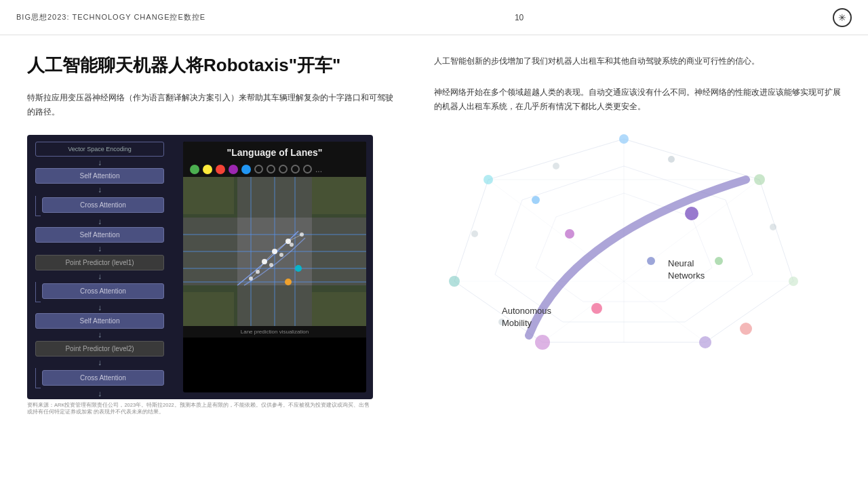 The width and height of the screenshot is (868, 488). What do you see at coordinates (842, 18) in the screenshot?
I see `ark-logo: ✳` at bounding box center [842, 18].